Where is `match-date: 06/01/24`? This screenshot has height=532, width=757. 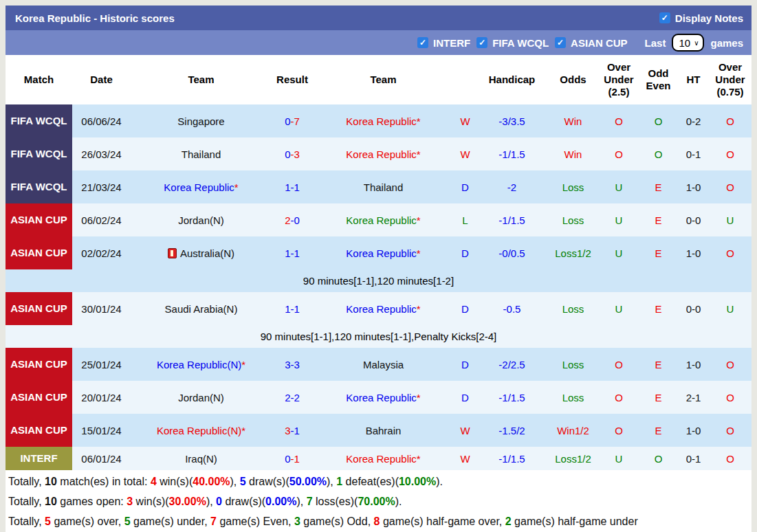 match-date: 06/01/24 is located at coordinates (102, 458).